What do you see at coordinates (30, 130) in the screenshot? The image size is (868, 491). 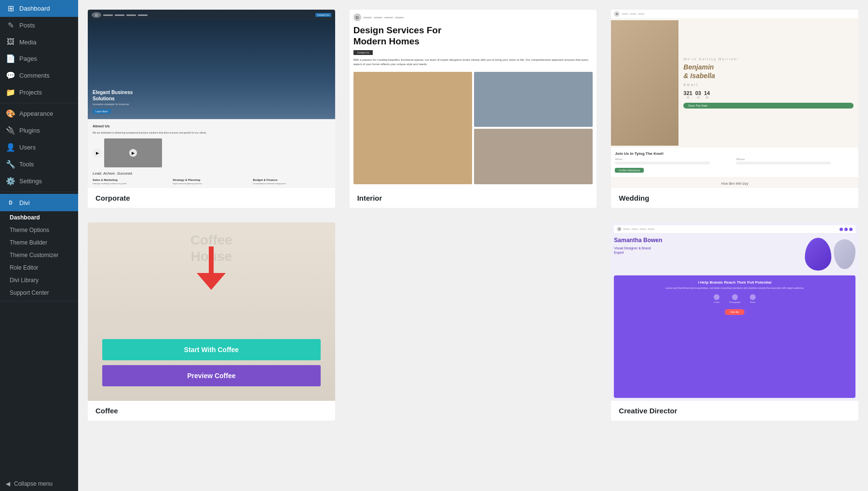 I see `sidebar-item-label: Plugins` at bounding box center [30, 130].